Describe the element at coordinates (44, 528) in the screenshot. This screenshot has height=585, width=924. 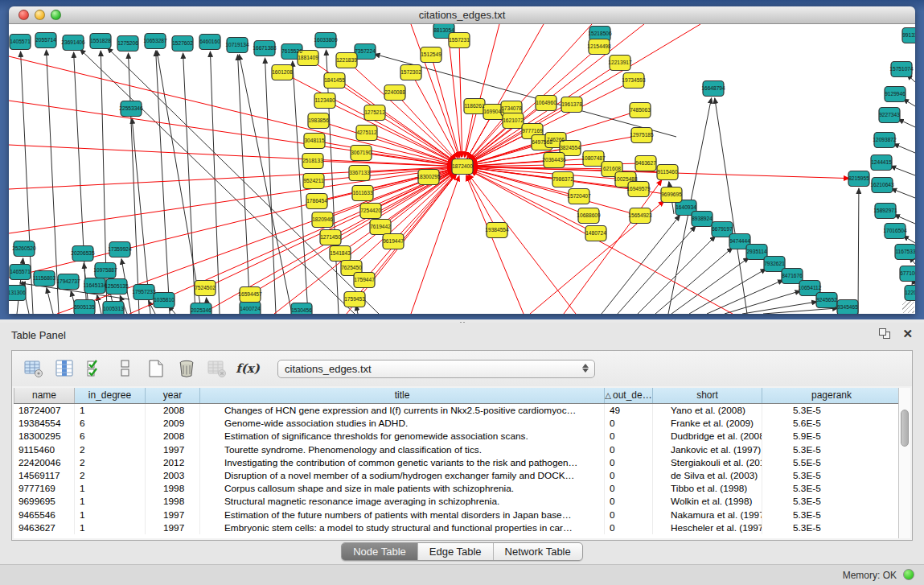
I see `cell-name: 9463627` at that location.